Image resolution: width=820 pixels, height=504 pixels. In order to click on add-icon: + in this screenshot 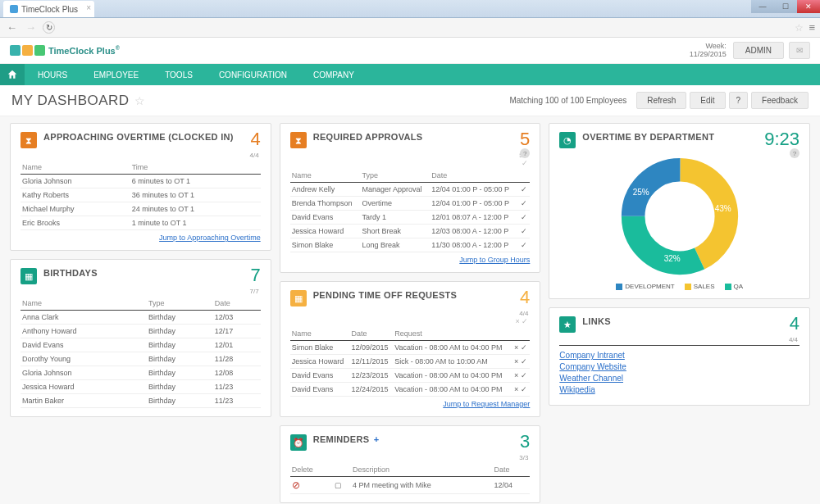, I will do `click(377, 439)`.